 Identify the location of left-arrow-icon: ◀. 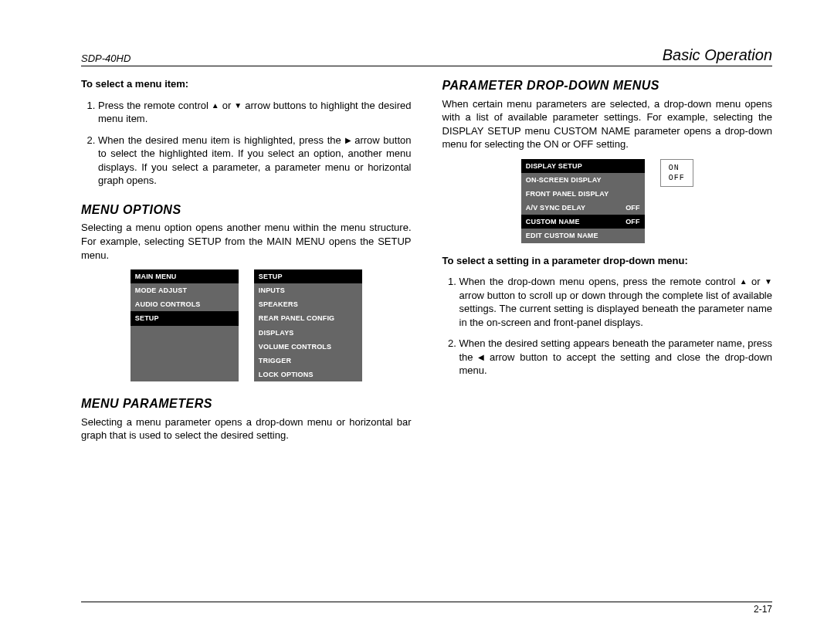
(481, 358).